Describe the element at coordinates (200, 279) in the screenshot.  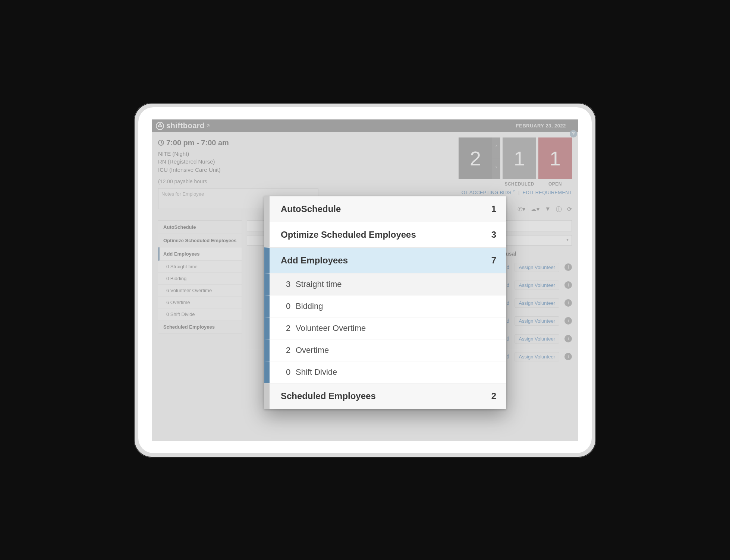
I see `sidebar-sub-bidding: 0 Bidding` at that location.